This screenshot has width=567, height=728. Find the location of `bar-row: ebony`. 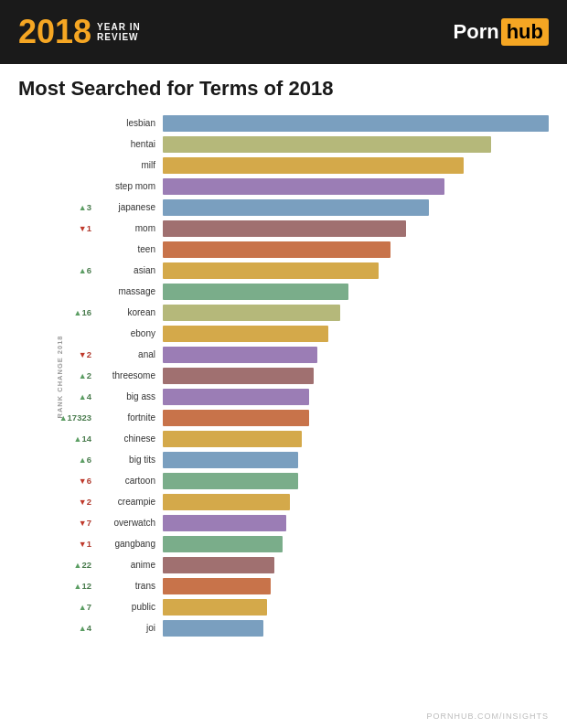

bar-row: ebony is located at coordinates (292, 333).